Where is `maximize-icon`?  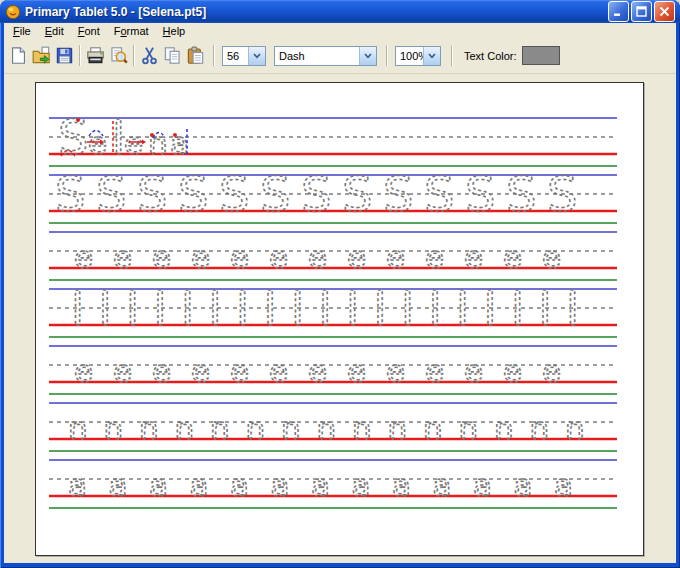
maximize-icon is located at coordinates (642, 12).